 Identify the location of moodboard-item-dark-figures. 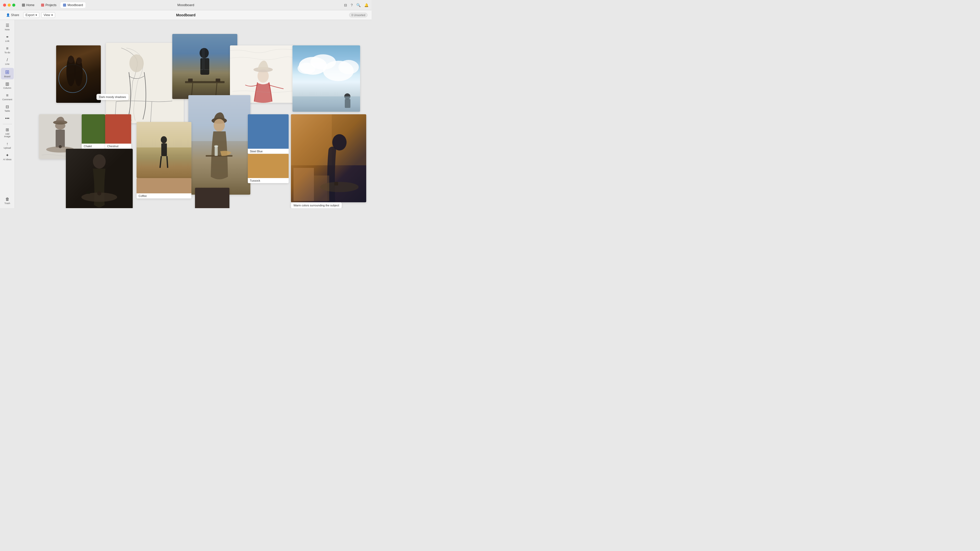
(78, 74).